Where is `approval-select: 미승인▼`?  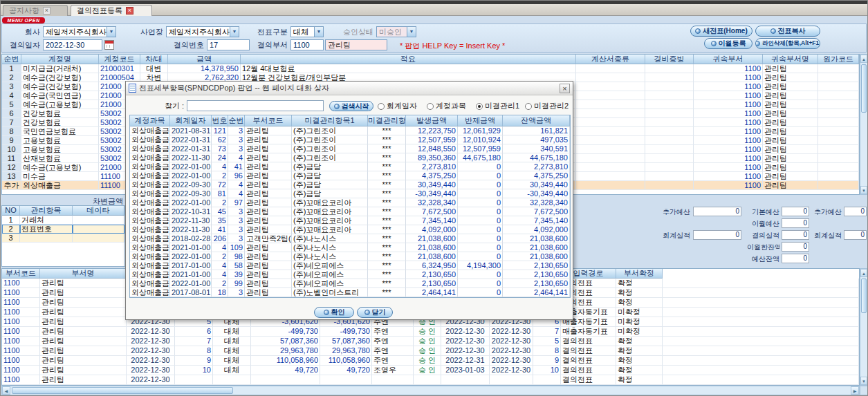 approval-select: 미승인▼ is located at coordinates (396, 32).